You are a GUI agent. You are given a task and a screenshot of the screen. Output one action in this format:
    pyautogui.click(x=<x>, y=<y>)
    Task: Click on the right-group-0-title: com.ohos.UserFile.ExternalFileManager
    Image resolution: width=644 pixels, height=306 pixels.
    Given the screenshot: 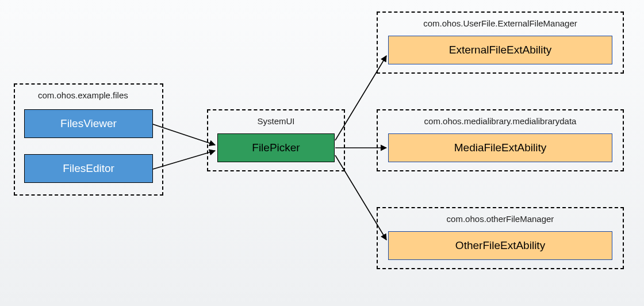 What is the action you would take?
    pyautogui.click(x=500, y=23)
    